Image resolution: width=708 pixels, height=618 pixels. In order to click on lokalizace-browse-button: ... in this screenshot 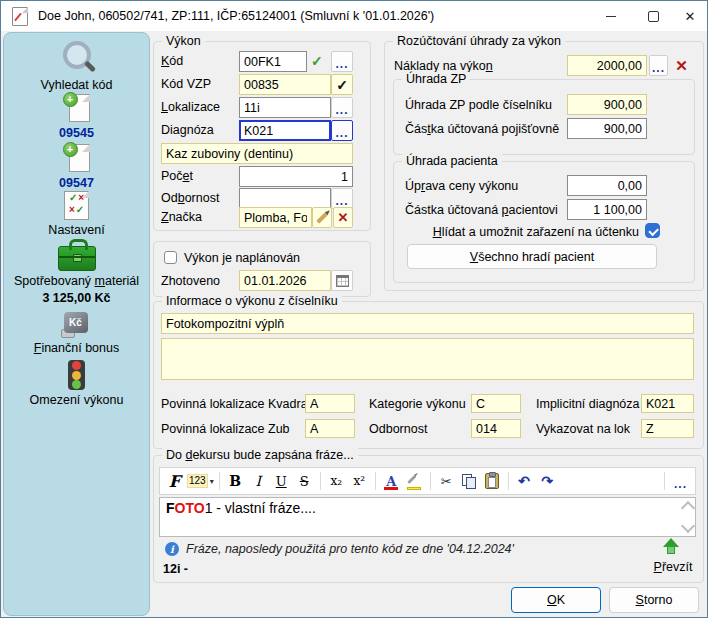, I will do `click(342, 108)`.